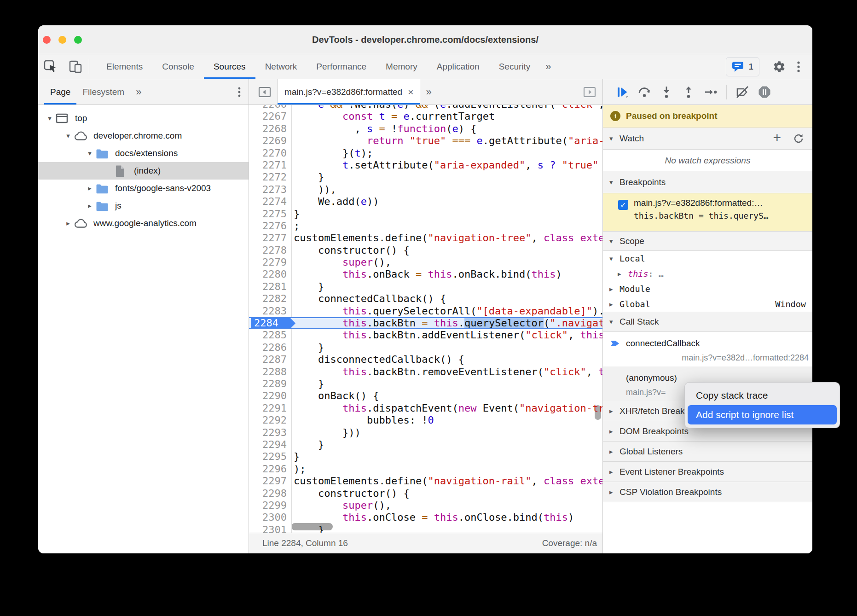 This screenshot has height=616, width=857. What do you see at coordinates (271, 408) in the screenshot?
I see `line-number: 2291` at bounding box center [271, 408].